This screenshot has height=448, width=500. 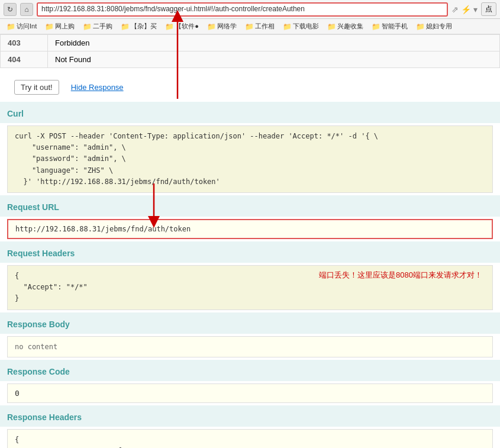 What do you see at coordinates (98, 26) in the screenshot?
I see `bookmark-item: 📁 二手购` at bounding box center [98, 26].